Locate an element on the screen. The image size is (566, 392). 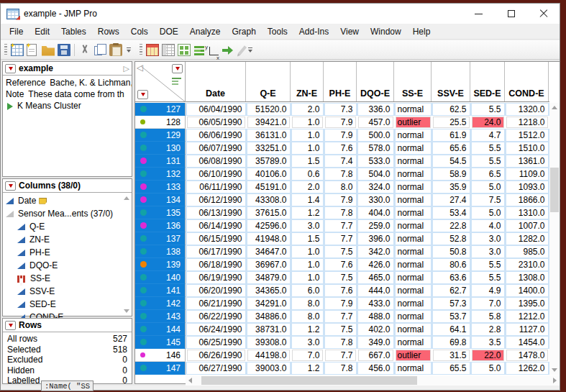
cell-ssv-e: 58.9 is located at coordinates (451, 174).